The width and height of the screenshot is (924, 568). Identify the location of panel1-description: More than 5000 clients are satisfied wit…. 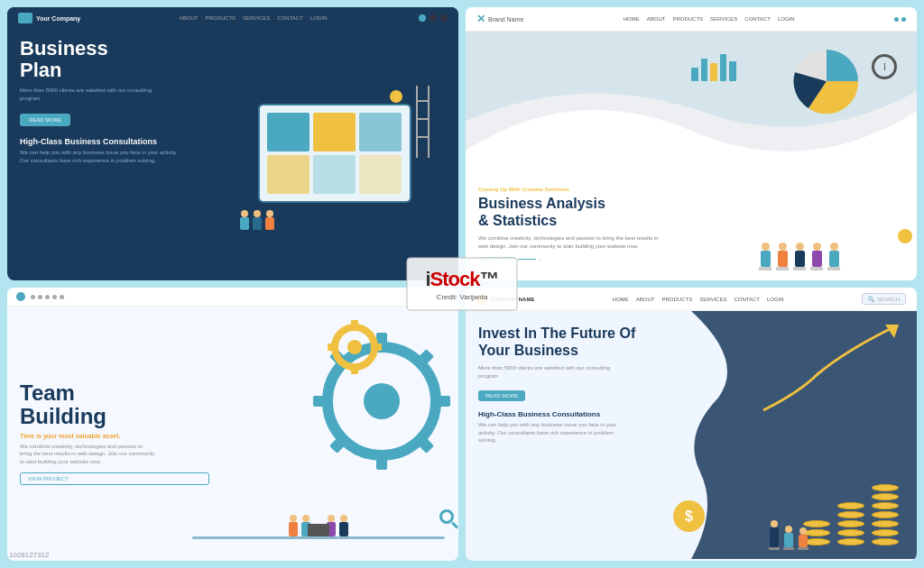
(92, 94).